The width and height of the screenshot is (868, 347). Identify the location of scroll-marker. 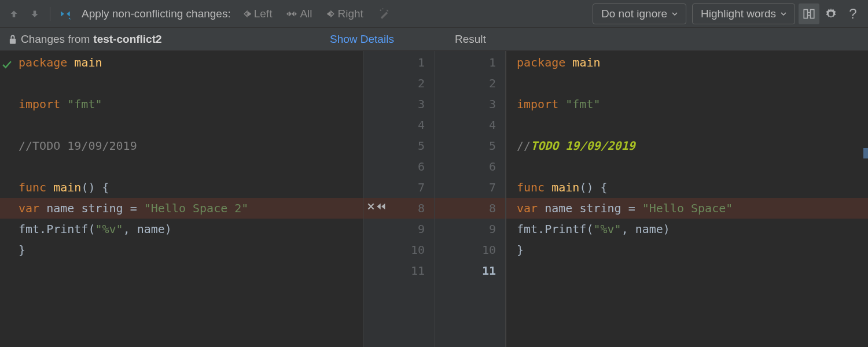
(866, 153).